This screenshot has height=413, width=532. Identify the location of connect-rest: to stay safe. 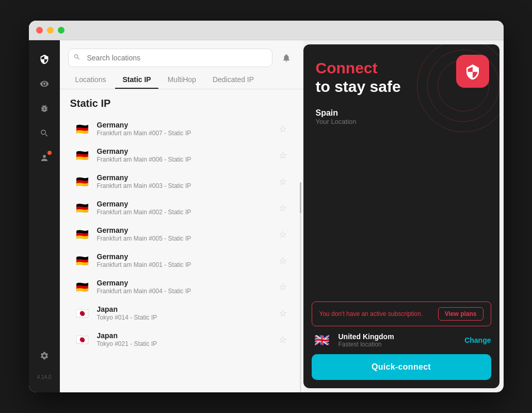
(358, 87).